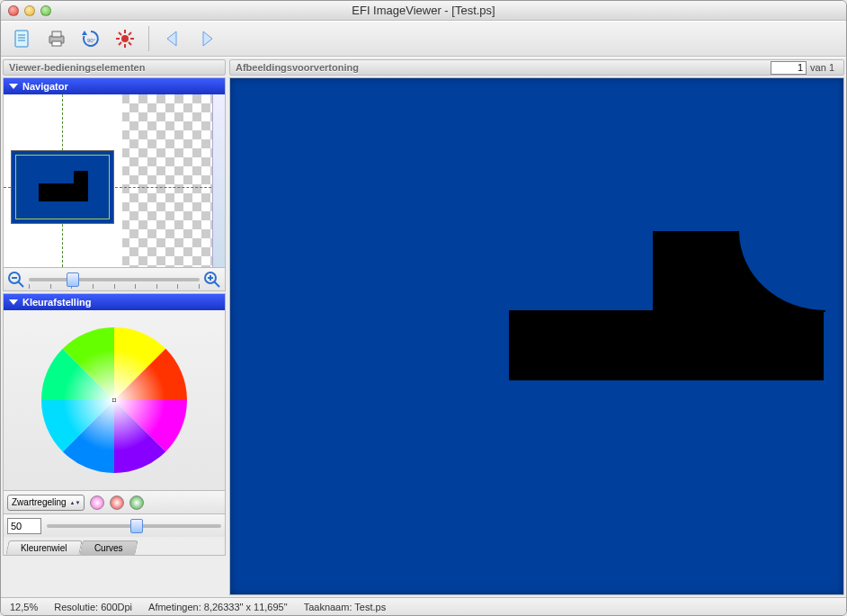  I want to click on document-button, so click(22, 39).